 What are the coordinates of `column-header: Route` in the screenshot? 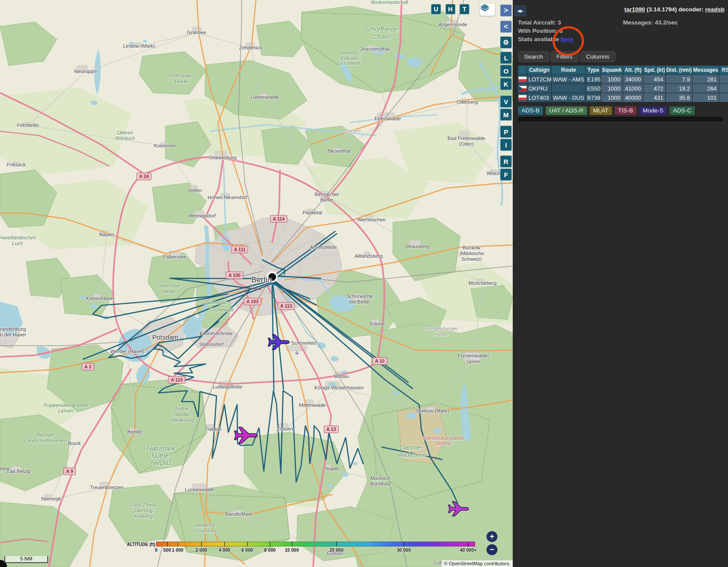 It's located at (569, 70).